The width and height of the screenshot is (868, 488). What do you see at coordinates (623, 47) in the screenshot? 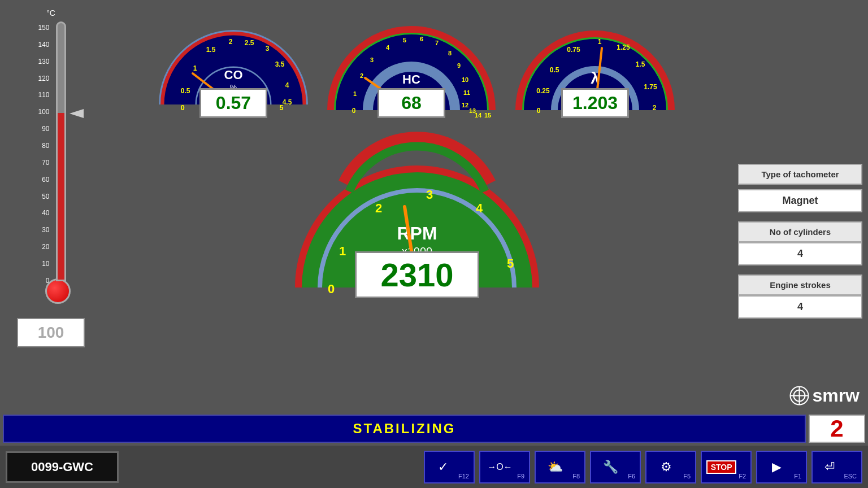
I see `svg-text: 1.25` at bounding box center [623, 47].